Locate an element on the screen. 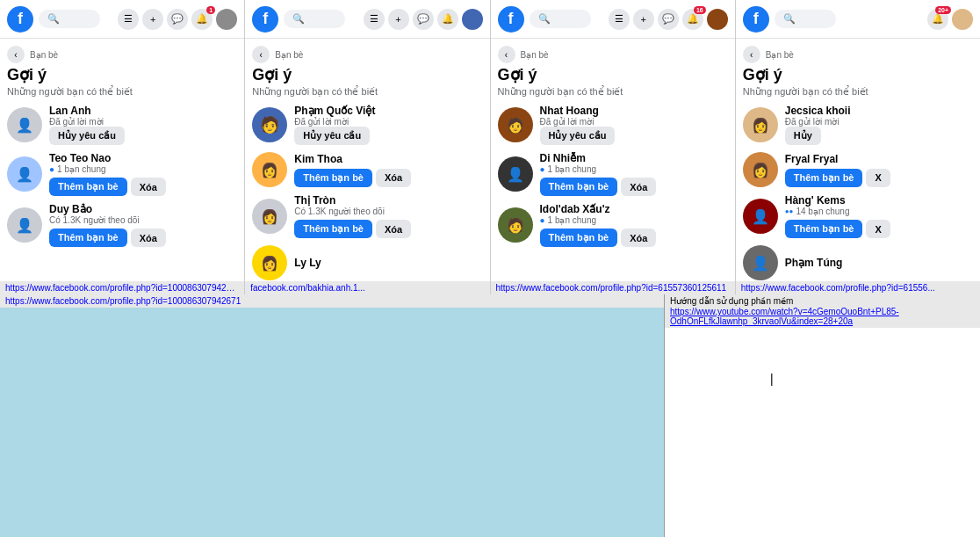  notification-btn-2: 🔔 is located at coordinates (448, 19).